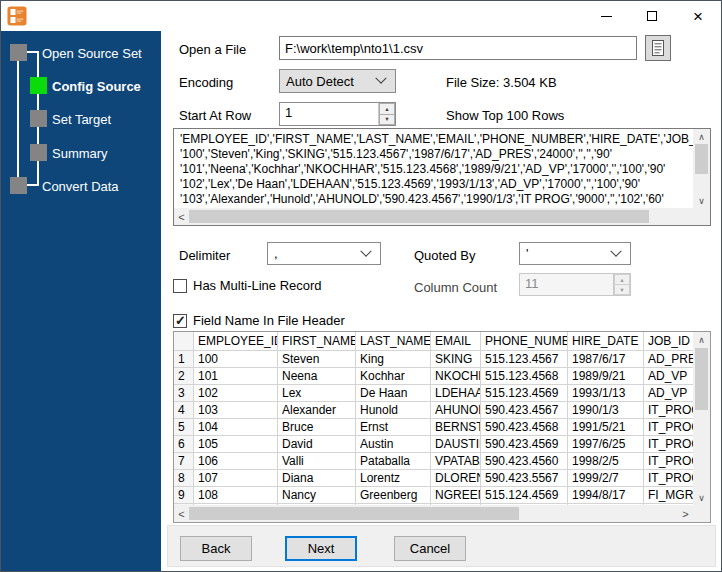  Describe the element at coordinates (456, 376) in the screenshot. I see `grid-cell: NKOCHHAR` at that location.